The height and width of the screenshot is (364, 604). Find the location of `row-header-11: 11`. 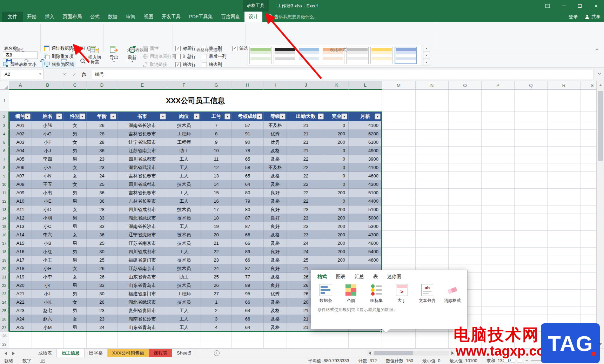

row-header-11: 11 is located at coordinates (5, 193).